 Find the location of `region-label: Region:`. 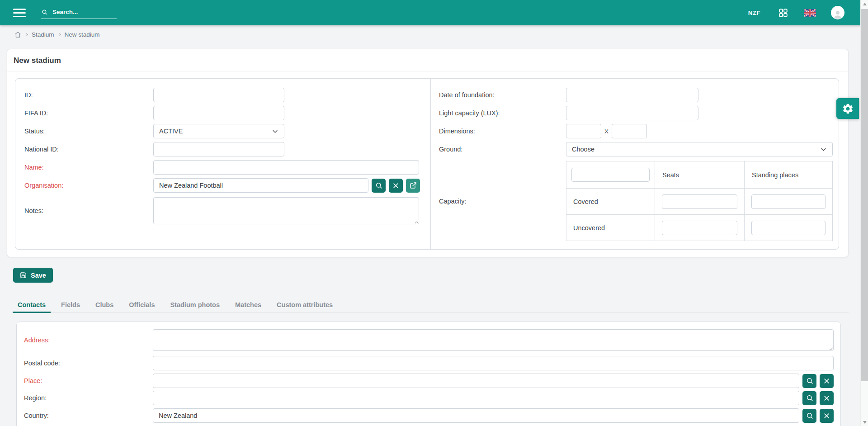

region-label: Region: is located at coordinates (89, 398).